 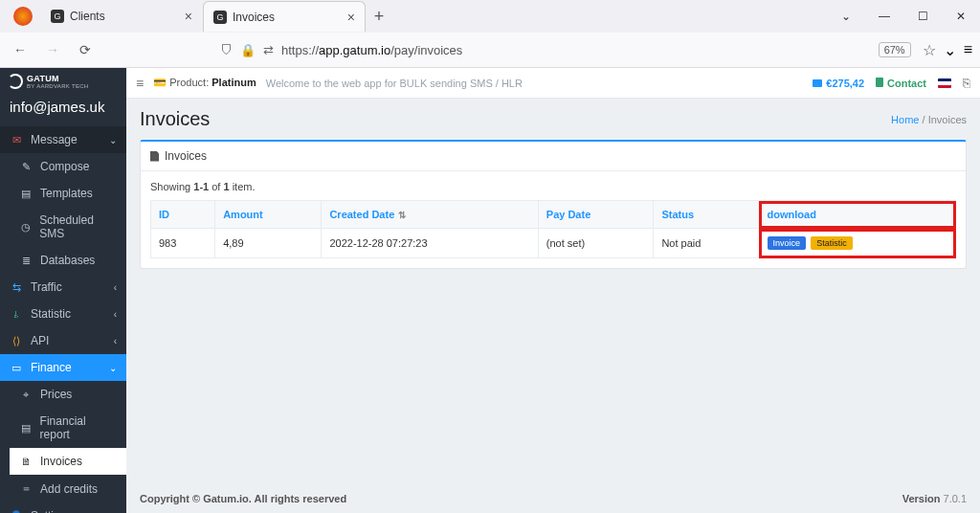 What do you see at coordinates (63, 368) in the screenshot?
I see `sidebar-item-finance: ▭Finance⌄` at bounding box center [63, 368].